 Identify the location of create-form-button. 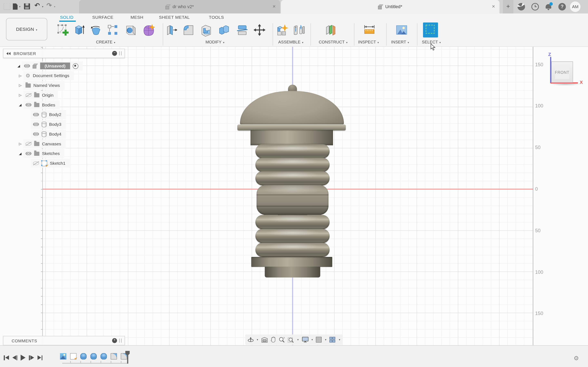
(148, 30).